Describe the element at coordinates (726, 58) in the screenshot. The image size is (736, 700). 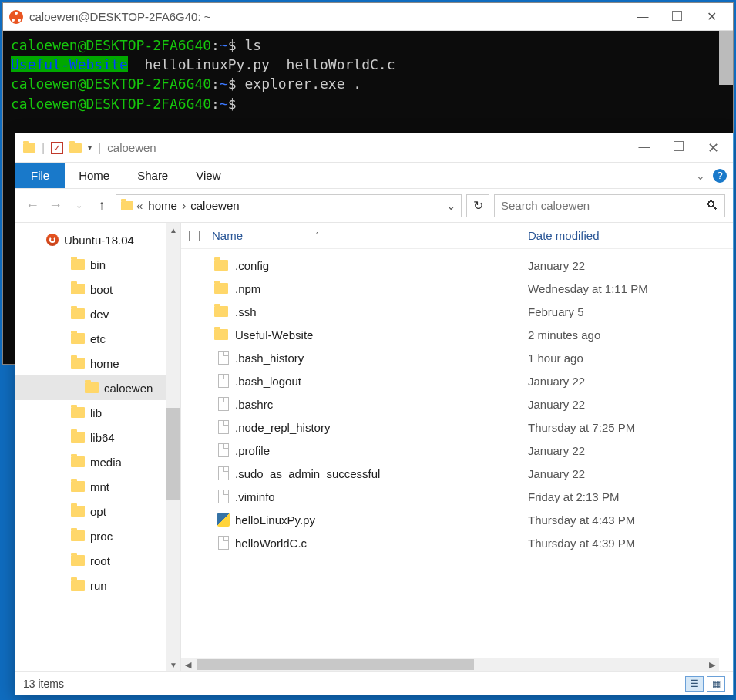
I see `terminal-scrollbar` at that location.